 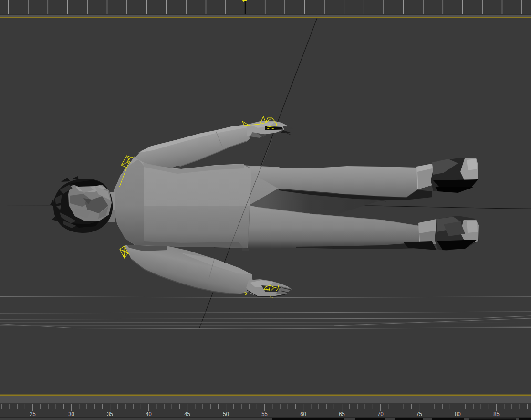 What do you see at coordinates (419, 414) in the screenshot?
I see `svg-text: 75` at bounding box center [419, 414].